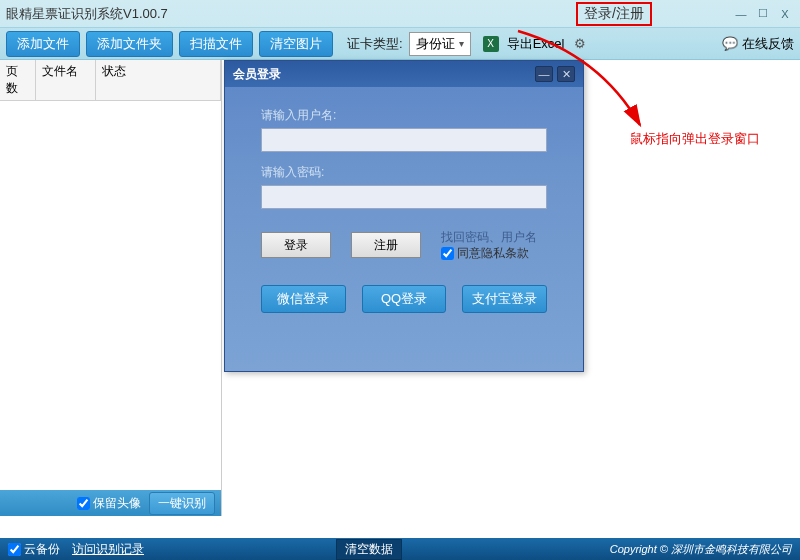 This screenshot has width=800, height=560. Describe the element at coordinates (382, 74) in the screenshot. I see `dialog-title-text: 会员登录` at that location.